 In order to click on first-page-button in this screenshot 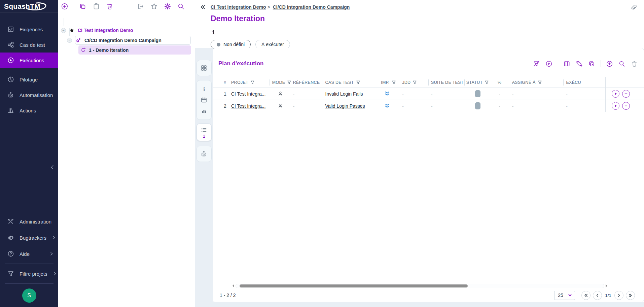, I will do `click(586, 296)`.